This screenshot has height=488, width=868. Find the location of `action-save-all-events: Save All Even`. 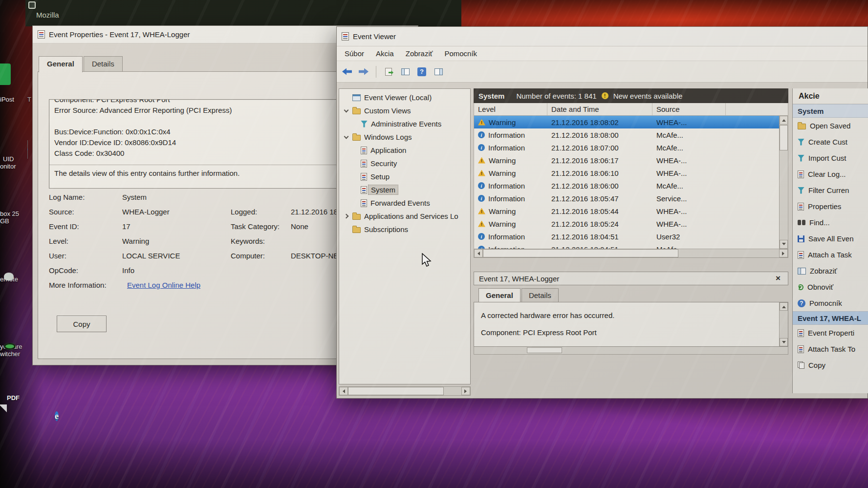

action-save-all-events: Save All Even is located at coordinates (830, 238).